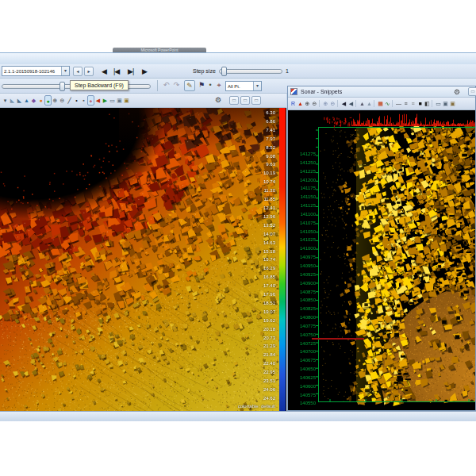 This screenshot has width=476, height=476. Describe the element at coordinates (413, 104) in the screenshot. I see `rows-alt-icon: ≡` at that location.